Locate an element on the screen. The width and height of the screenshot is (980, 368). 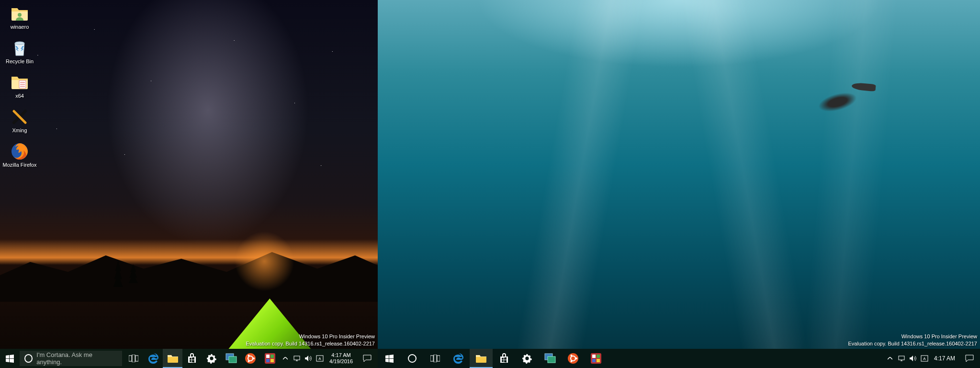
cortana-placeholder: I'm Cortana. Ask me anything. is located at coordinates (77, 358).